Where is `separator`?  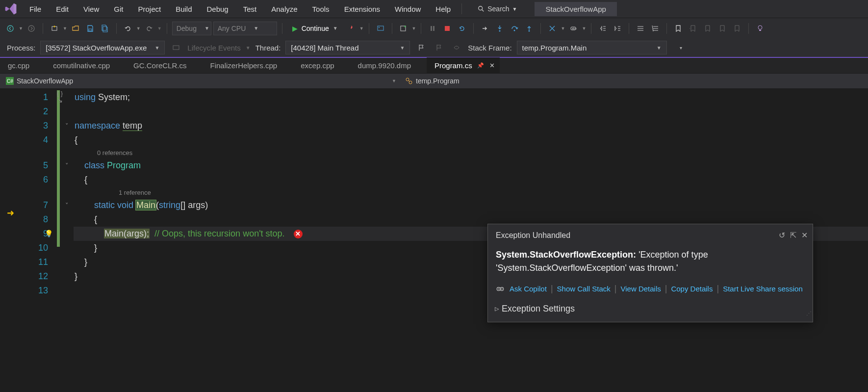
separator is located at coordinates (462, 9).